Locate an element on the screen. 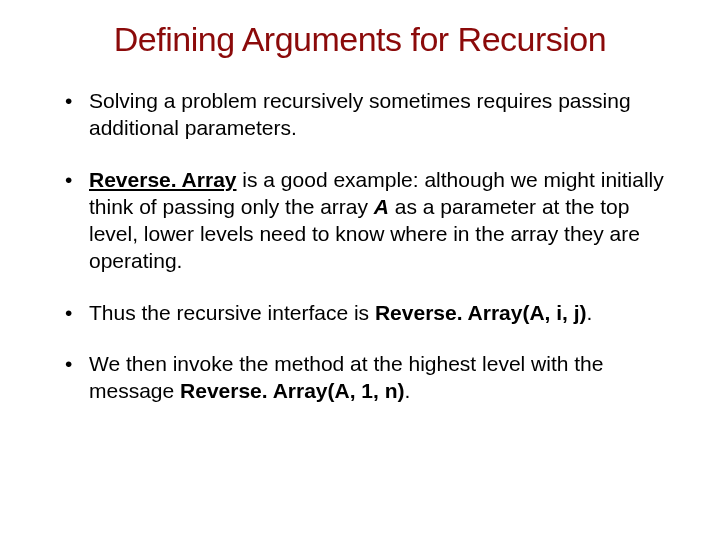  slide-title: Defining Arguments for Recursion is located at coordinates (360, 40).